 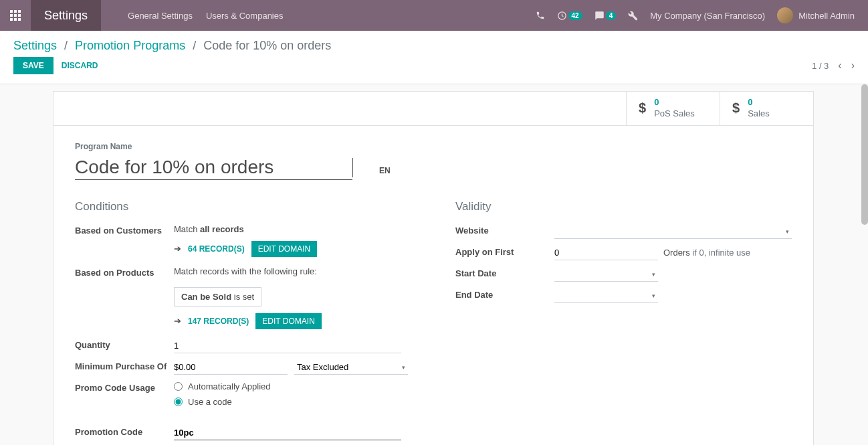 I want to click on validity-heading: Validity, so click(x=623, y=207).